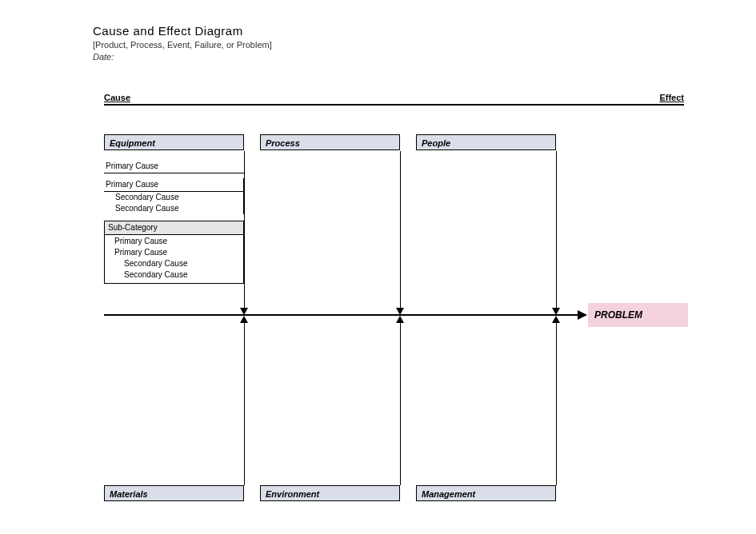  I want to click on arrowhead-right-icon, so click(582, 315).